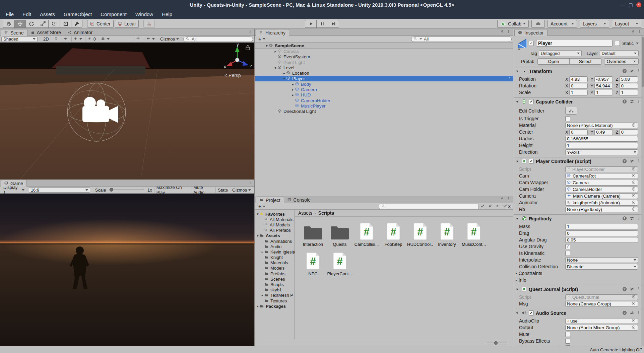 This screenshot has height=353, width=644. I want to click on project-tree-favorites: ▾Favorites, so click(275, 214).